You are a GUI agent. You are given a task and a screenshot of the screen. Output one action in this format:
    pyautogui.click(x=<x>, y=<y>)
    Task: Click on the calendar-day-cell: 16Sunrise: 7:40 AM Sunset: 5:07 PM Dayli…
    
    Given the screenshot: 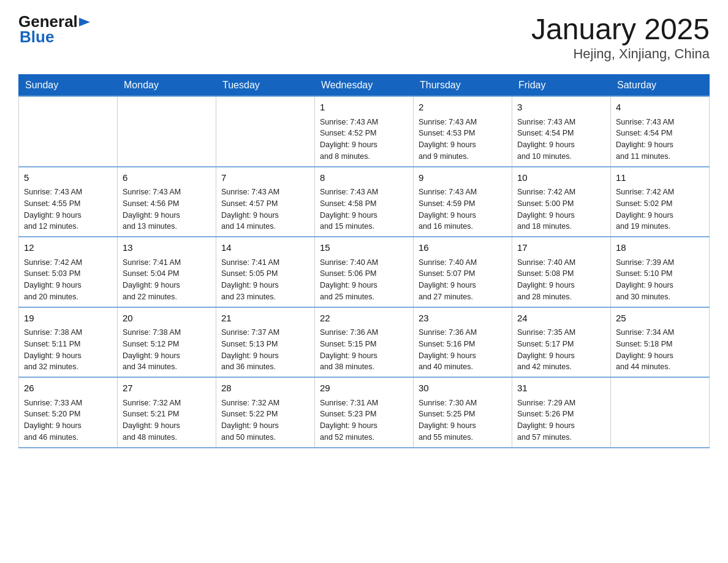 What is the action you would take?
    pyautogui.click(x=463, y=272)
    